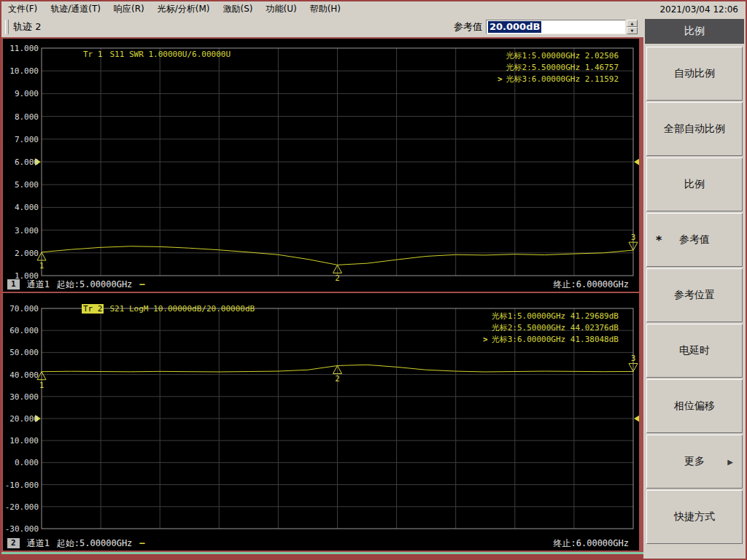 The width and height of the screenshot is (747, 560). I want to click on y-axis-tick: 4.000, so click(20, 207).